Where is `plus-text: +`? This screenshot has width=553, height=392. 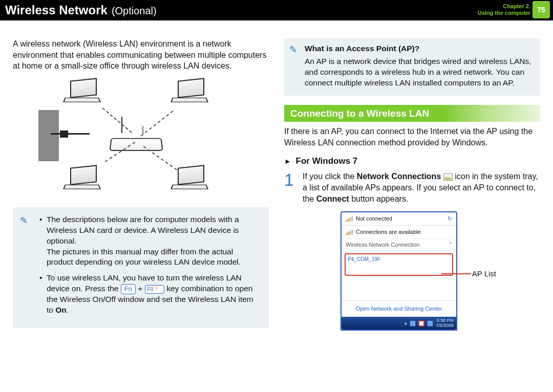 plus-text: + is located at coordinates (141, 289).